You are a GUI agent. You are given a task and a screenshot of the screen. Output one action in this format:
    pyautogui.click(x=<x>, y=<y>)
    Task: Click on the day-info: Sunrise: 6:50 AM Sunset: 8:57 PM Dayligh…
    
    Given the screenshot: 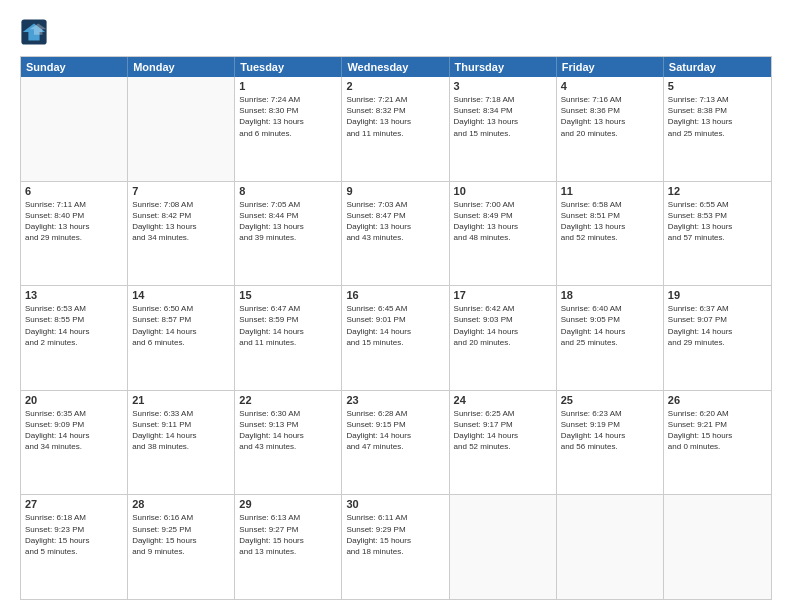 What is the action you would take?
    pyautogui.click(x=181, y=326)
    